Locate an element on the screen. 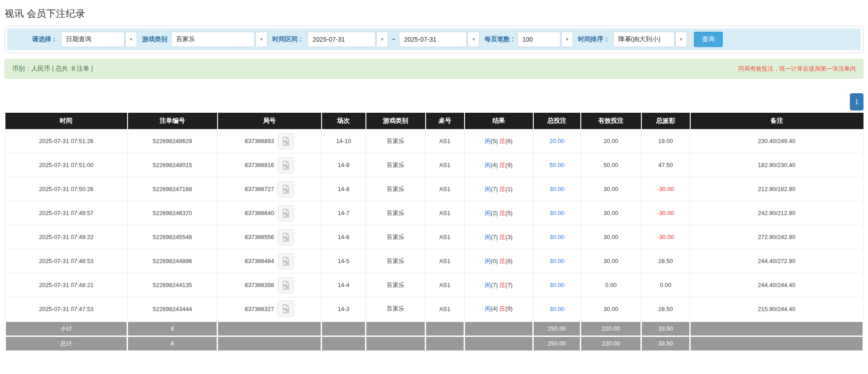  cell-result: 闲(4) 庄(9) is located at coordinates (499, 309).